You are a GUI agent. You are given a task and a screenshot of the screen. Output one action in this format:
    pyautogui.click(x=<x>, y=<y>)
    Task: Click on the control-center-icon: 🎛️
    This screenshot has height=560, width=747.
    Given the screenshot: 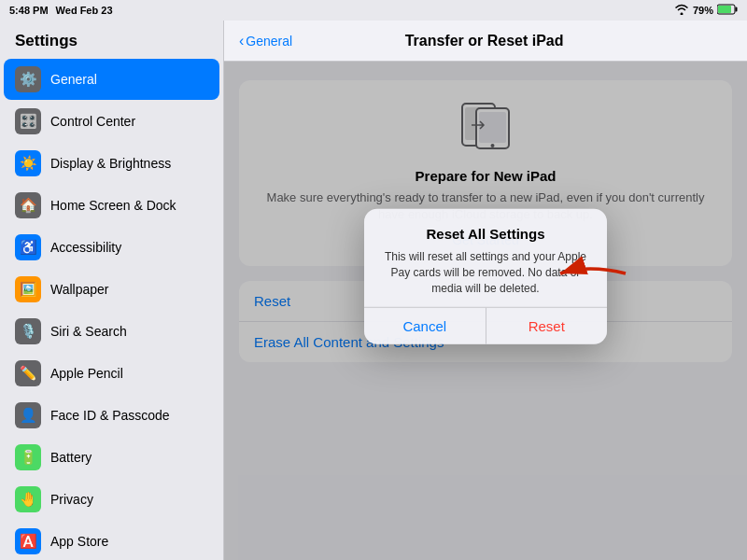 What is the action you would take?
    pyautogui.click(x=28, y=121)
    